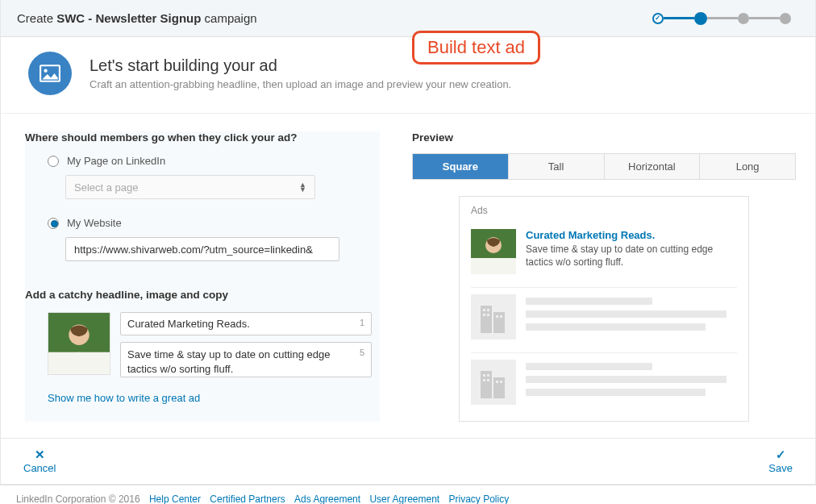 Image resolution: width=816 pixels, height=504 pixels. What do you see at coordinates (106, 187) in the screenshot?
I see `select-placeholder: Select a page` at bounding box center [106, 187].